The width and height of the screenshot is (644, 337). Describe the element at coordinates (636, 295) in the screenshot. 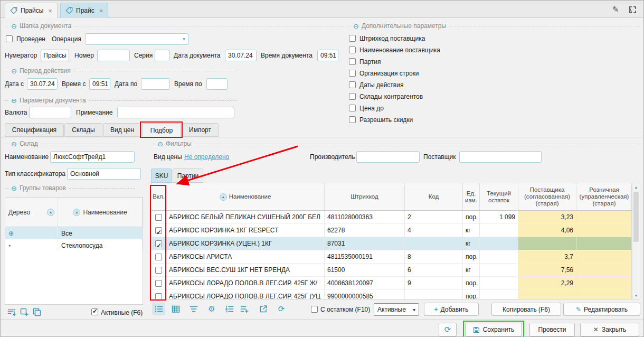

I see `scroll-down-icon: ▼` at that location.